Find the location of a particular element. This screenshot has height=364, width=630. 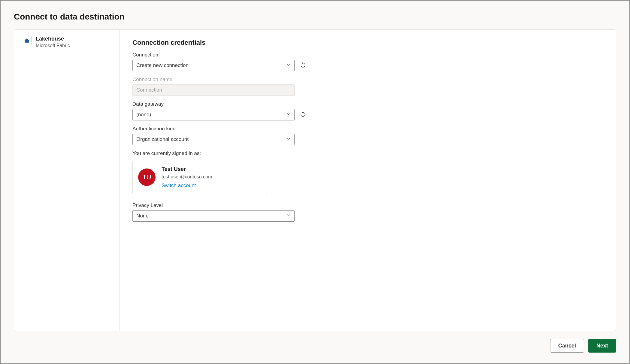

lakehouse-icon is located at coordinates (27, 41).